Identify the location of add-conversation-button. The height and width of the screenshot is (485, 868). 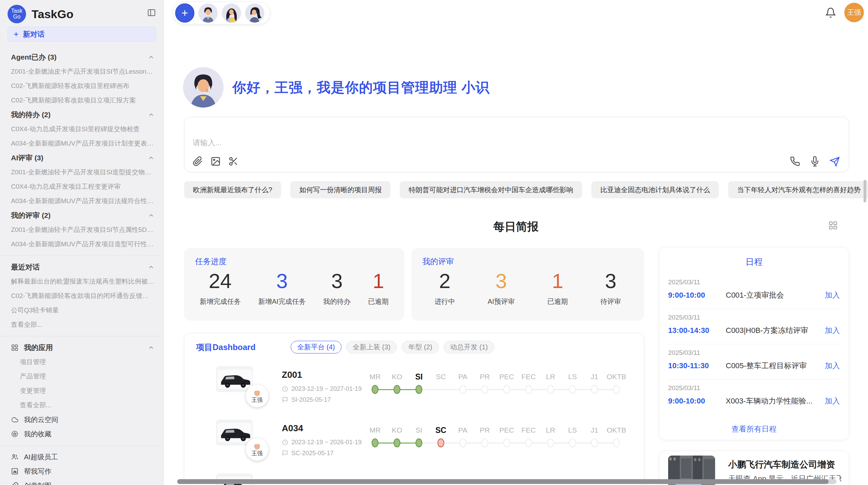
(185, 13).